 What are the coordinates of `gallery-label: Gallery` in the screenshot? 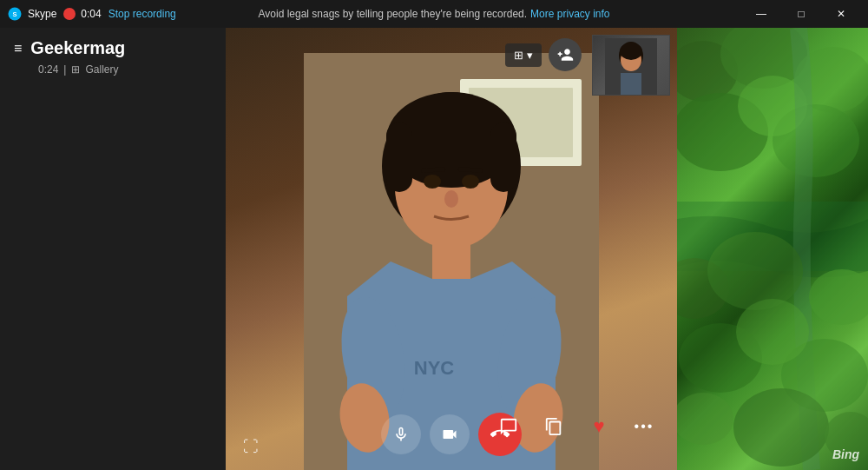 It's located at (102, 70).